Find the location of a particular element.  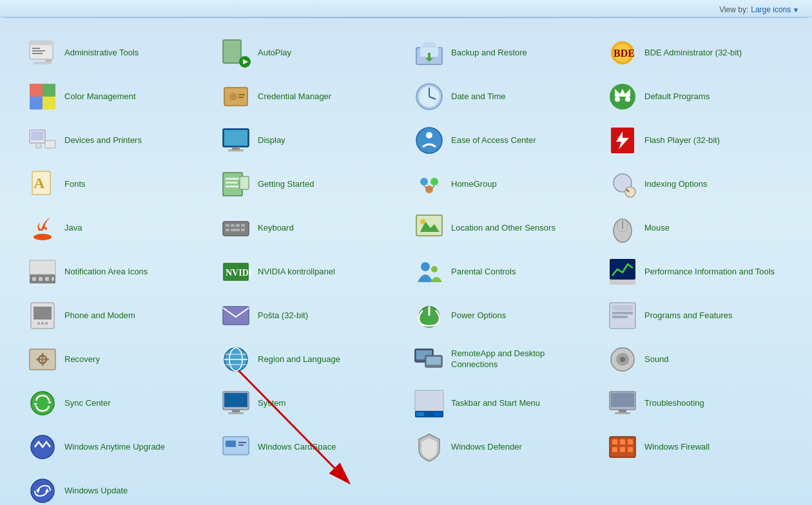

cp-item-date: Date and Time is located at coordinates (503, 97).